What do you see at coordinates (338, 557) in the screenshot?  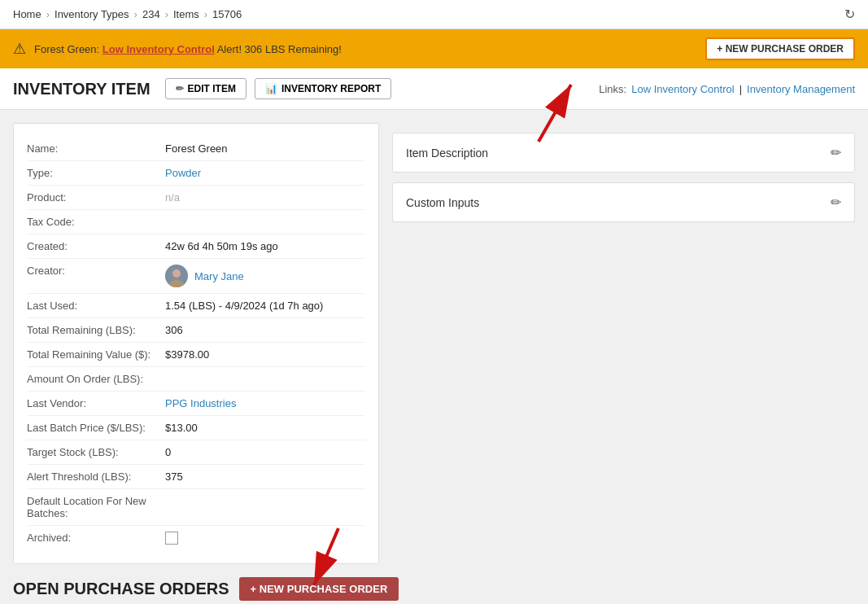 I see `annotation-arrow-down` at bounding box center [338, 557].